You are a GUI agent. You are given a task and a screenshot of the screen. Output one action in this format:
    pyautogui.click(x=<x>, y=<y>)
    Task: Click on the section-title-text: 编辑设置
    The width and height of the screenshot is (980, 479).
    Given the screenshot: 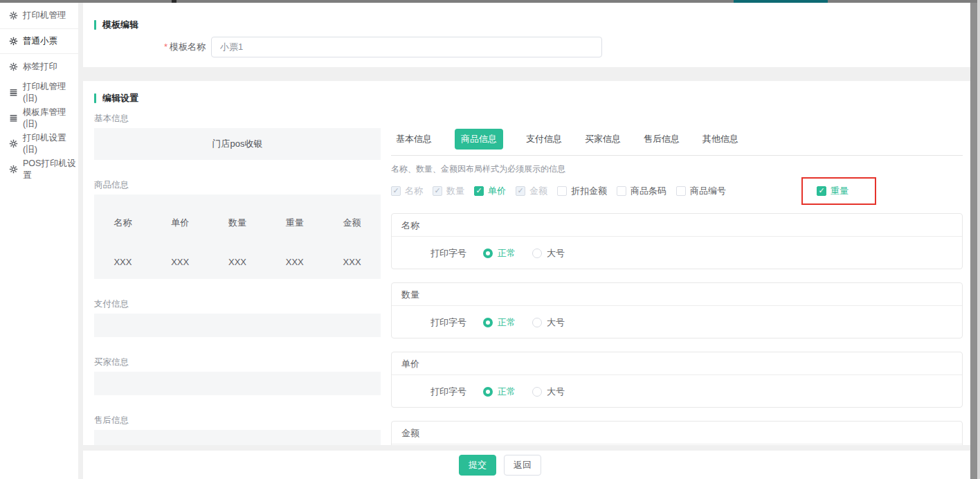 What is the action you would take?
    pyautogui.click(x=120, y=98)
    